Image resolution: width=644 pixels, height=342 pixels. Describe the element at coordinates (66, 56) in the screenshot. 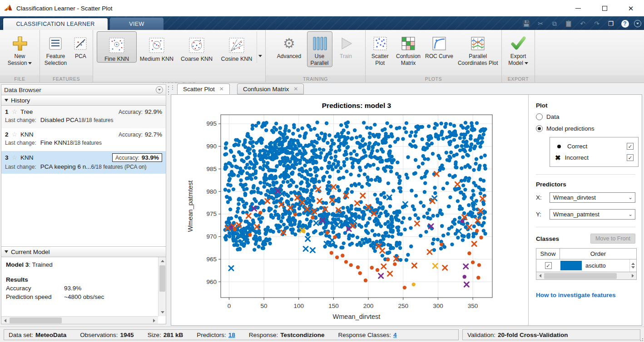

I see `ribbon-group-features: Feature Selection PCA FEATURES` at that location.